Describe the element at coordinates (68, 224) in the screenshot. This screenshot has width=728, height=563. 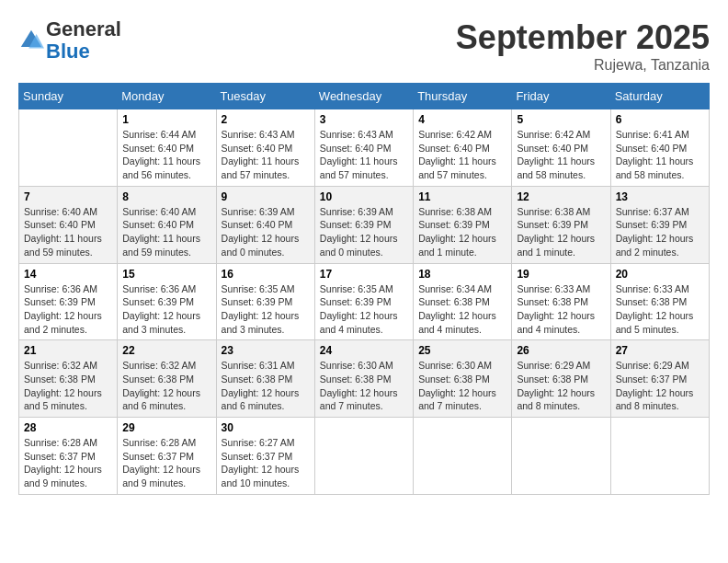
I see `calendar-cell: 7Sunrise: 6:40 AM Sunset: 6:40 PM Daylig…` at that location.